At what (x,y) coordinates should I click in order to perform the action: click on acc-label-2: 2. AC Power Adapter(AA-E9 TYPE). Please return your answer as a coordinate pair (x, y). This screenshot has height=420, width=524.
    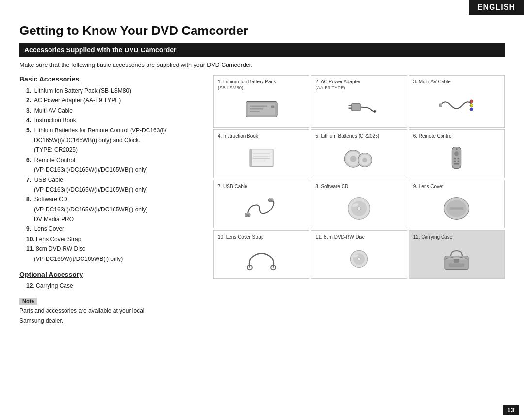
    Looking at the image, I should click on (359, 84).